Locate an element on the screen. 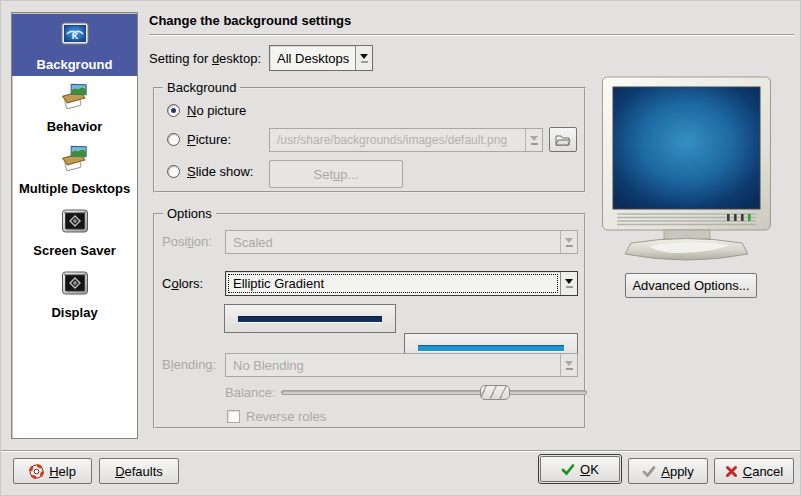  color2-swatch is located at coordinates (491, 348).